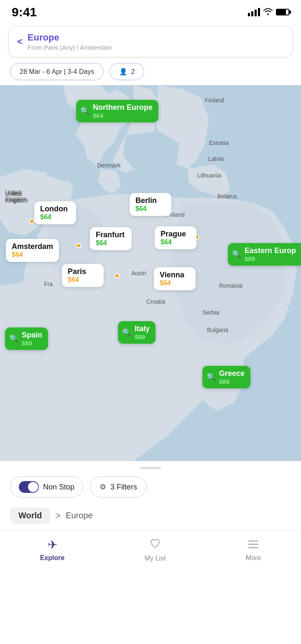  Describe the element at coordinates (57, 72) in the screenshot. I see `date-filter-label: 28 Mar - 6 Apr | 3-4 Days` at that location.